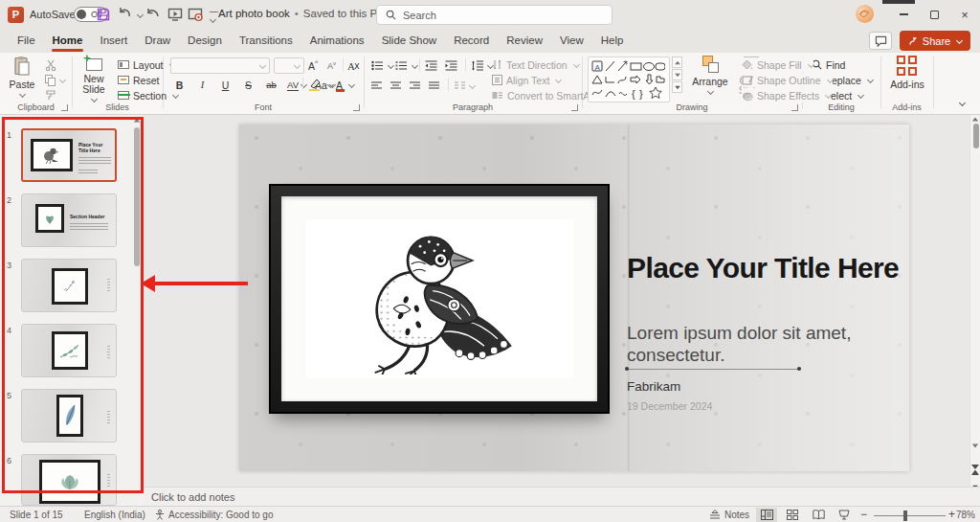 The image size is (980, 522). What do you see at coordinates (415, 86) in the screenshot?
I see `align-right-icon` at bounding box center [415, 86].